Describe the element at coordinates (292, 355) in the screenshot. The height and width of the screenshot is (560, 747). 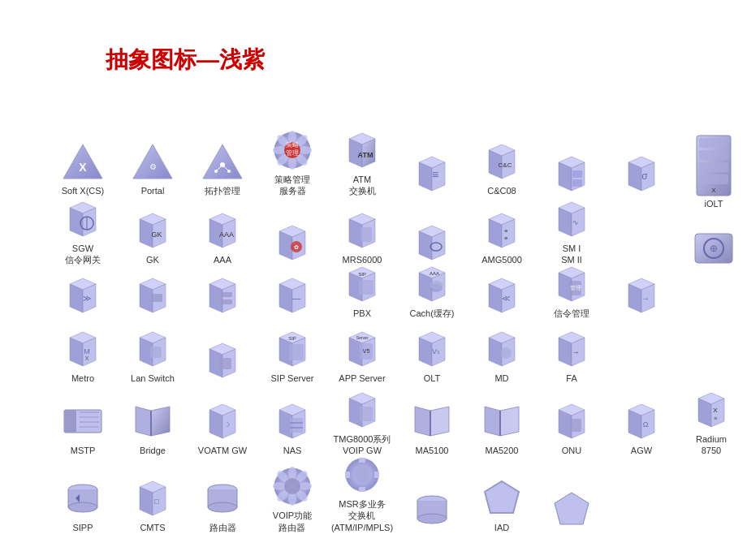
I see `icon-sipserver: SIP SIP Server` at that location.